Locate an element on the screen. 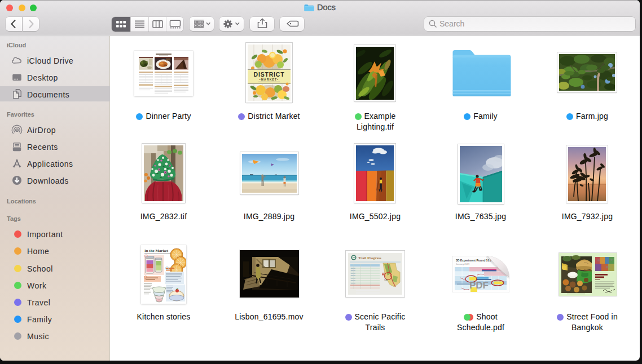 The height and width of the screenshot is (364, 642). svg-text: 3D Experiment Round 10.2 is located at coordinates (474, 260).